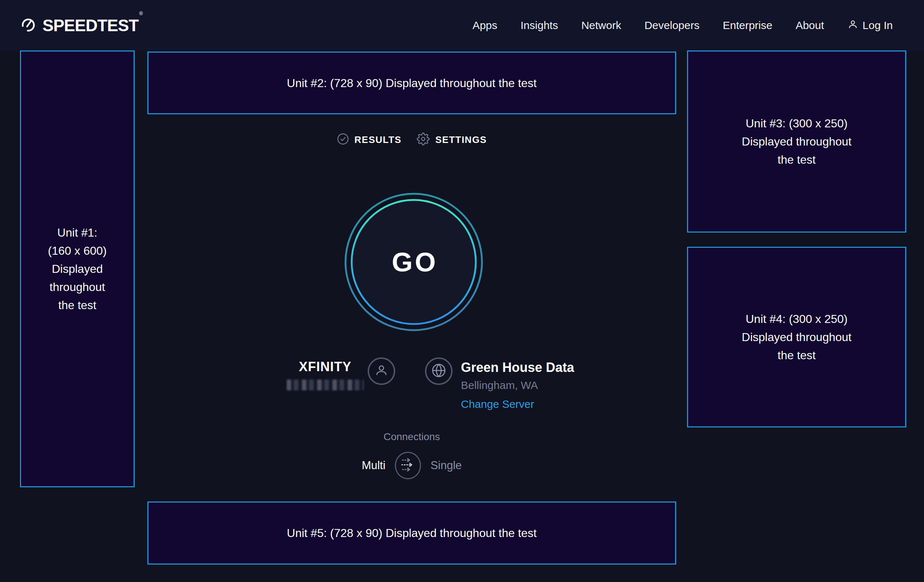  I want to click on login-label: Log In, so click(878, 25).